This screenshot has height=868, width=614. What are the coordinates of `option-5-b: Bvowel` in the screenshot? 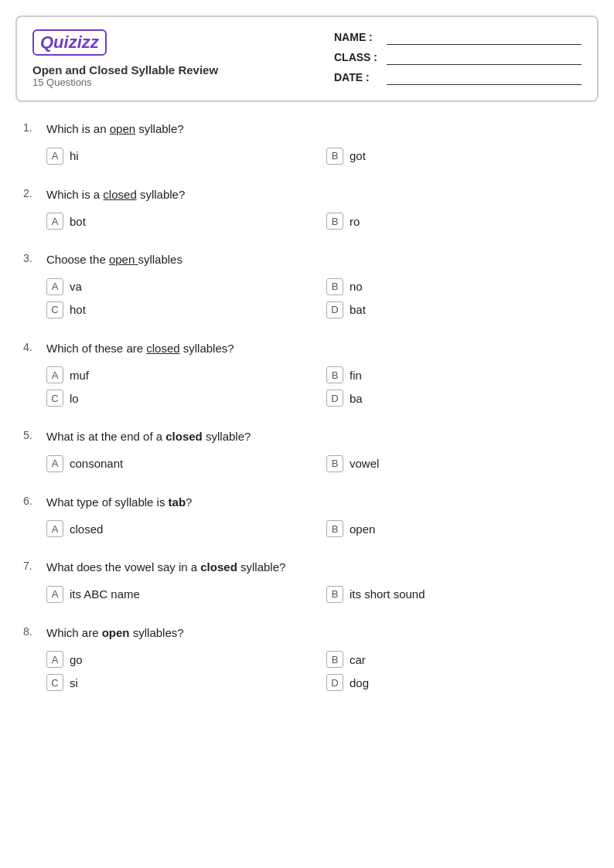 It's located at (459, 464).